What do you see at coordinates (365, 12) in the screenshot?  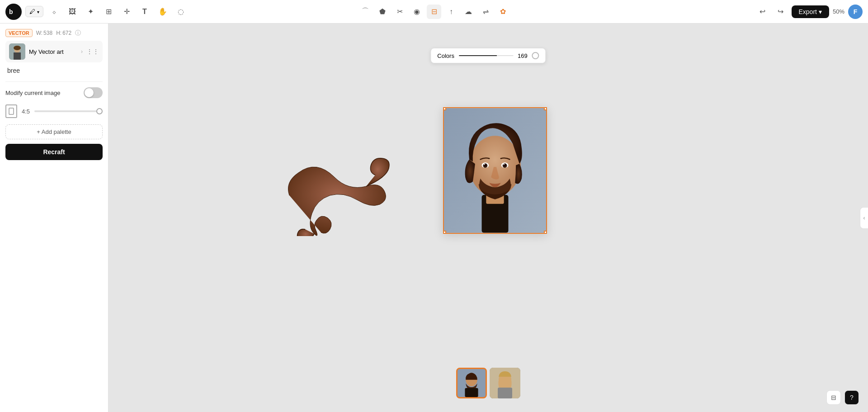 I see `tool-curve: ⌒` at bounding box center [365, 12].